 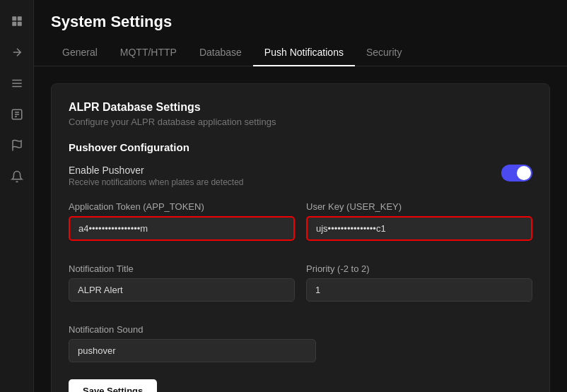 What do you see at coordinates (300, 227) in the screenshot?
I see `token-key-grid: Application Token (APP_TOKEN) User Key (…` at bounding box center [300, 227].